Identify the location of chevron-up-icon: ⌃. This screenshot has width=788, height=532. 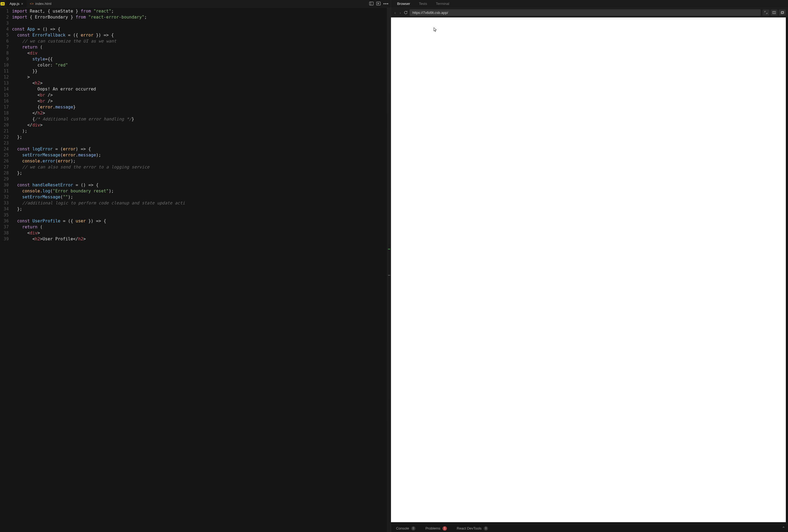
(783, 529).